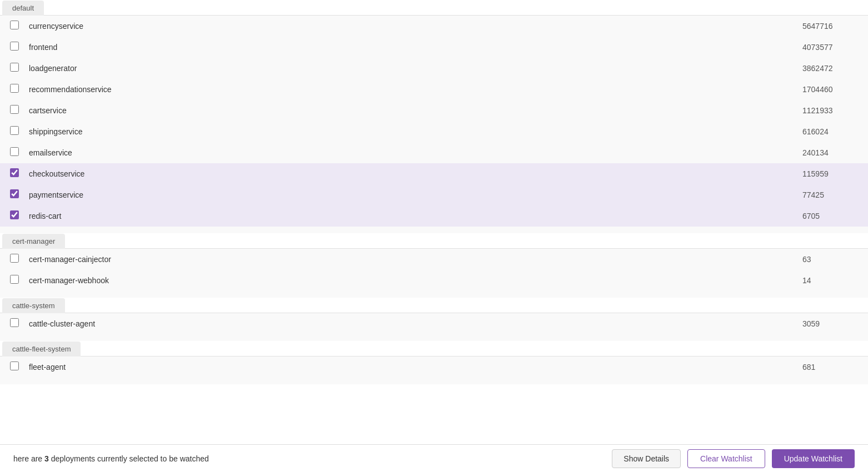 The width and height of the screenshot is (868, 472). Describe the element at coordinates (416, 47) in the screenshot. I see `service-name: frontend` at that location.